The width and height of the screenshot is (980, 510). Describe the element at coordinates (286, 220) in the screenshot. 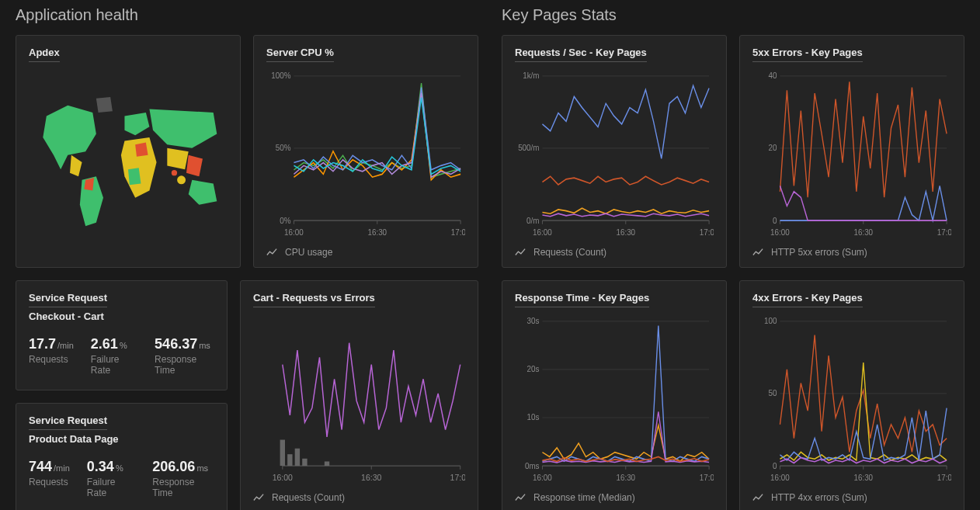

I see `svg-text: 0%` at that location.